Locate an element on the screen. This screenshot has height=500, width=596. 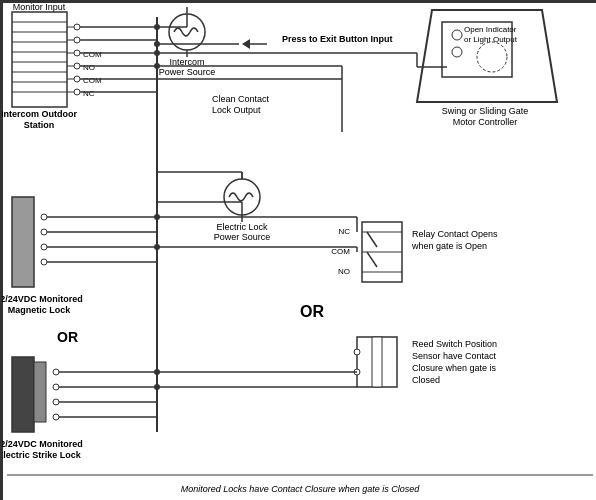
svg-text: Electric Lock is located at coordinates (242, 227).